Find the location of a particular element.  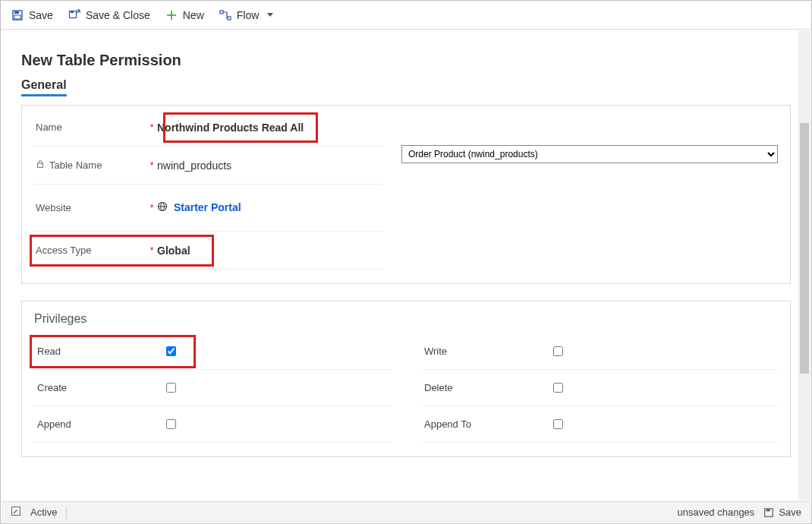

save-button: Save is located at coordinates (32, 15).